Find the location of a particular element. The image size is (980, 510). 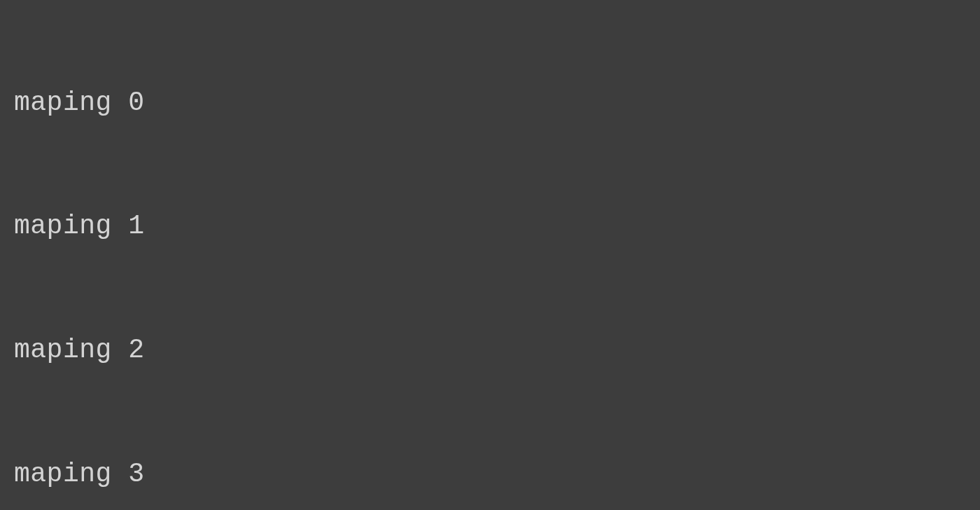

output-line: maping 3 is located at coordinates (490, 475).